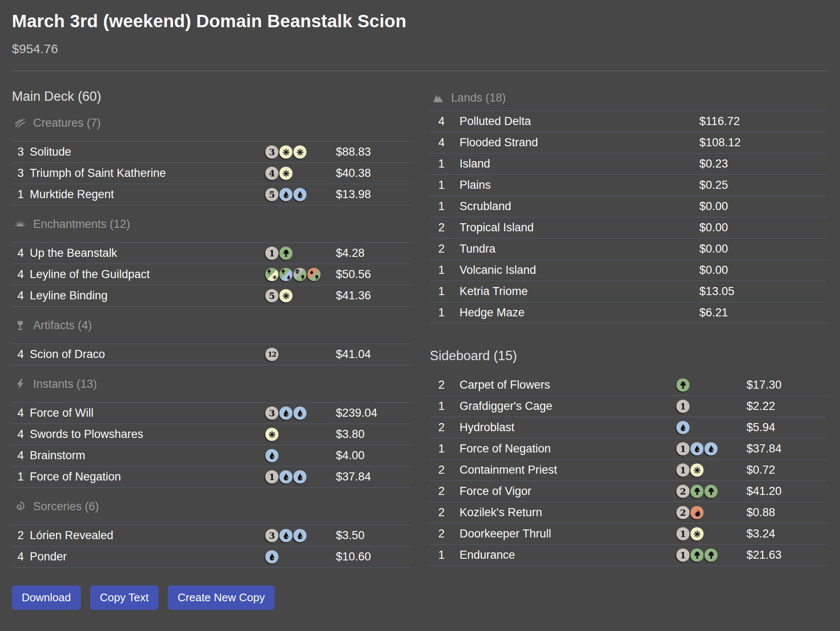 This screenshot has width=840, height=631. What do you see at coordinates (211, 536) in the screenshot?
I see `card-row: 2Lórien Revealed3$3.50` at bounding box center [211, 536].